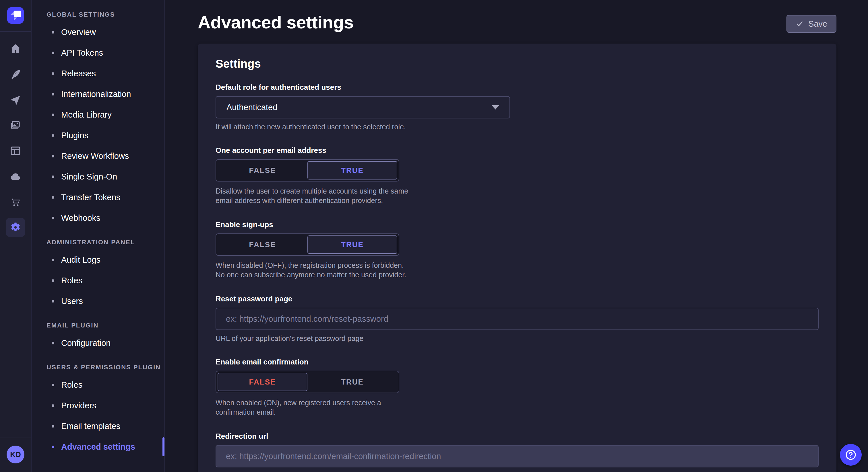  Describe the element at coordinates (517, 88) in the screenshot. I see `default-role-label: Default role for authenticated users` at that location.